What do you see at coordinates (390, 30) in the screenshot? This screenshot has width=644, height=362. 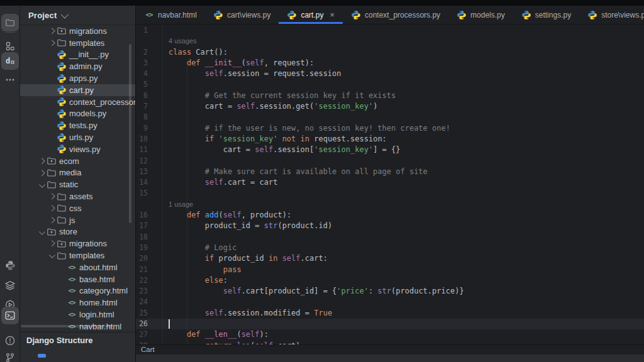 I see `code-line: 1` at bounding box center [390, 30].